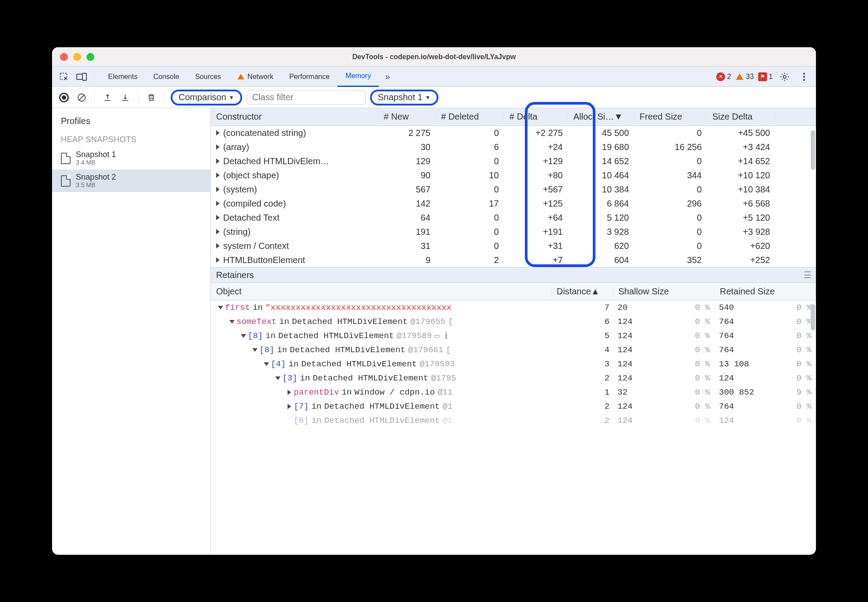 The width and height of the screenshot is (868, 602). Describe the element at coordinates (513, 292) in the screenshot. I see `retainers-header-row: ObjectDistance▲Shallow SizeRetained Size` at that location.